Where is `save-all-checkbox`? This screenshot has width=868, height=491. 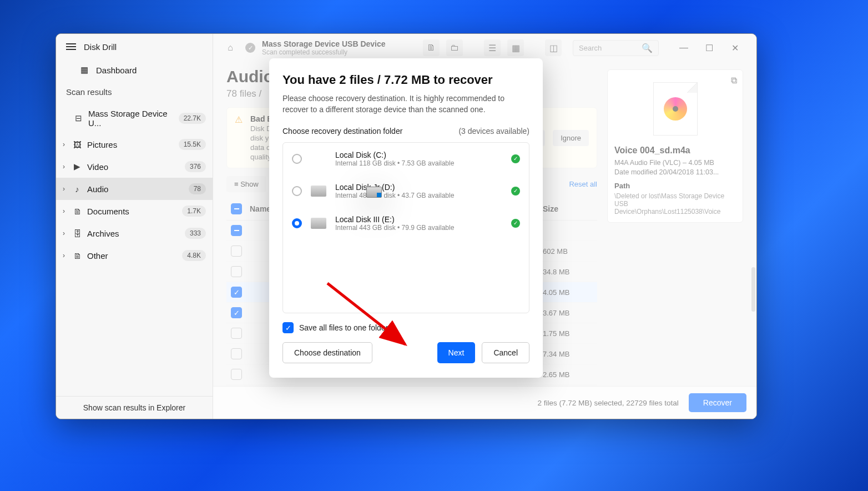
save-all-checkbox is located at coordinates (288, 328).